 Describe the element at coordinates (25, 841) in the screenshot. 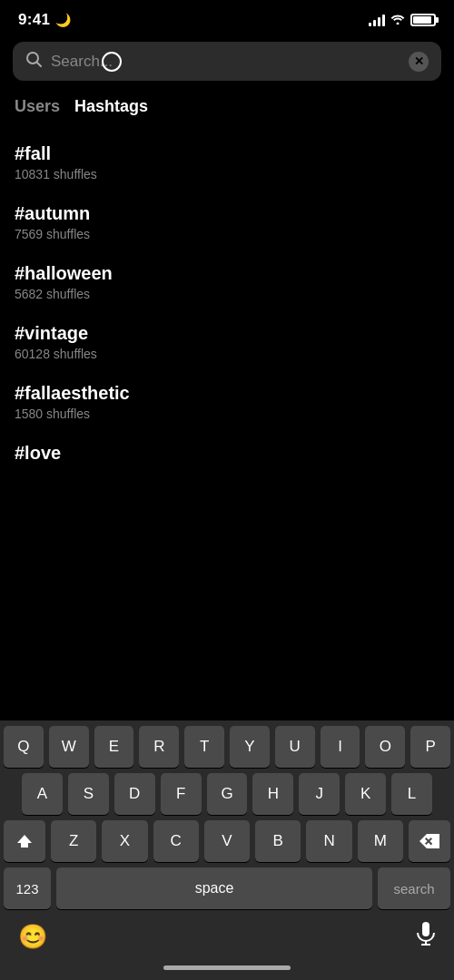

I see `shift-key` at that location.